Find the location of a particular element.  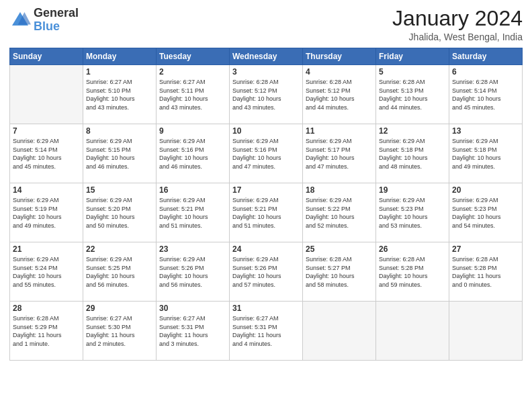

day-info: Sunrise: 6:29 AM Sunset: 5:20 PM Dayligh… is located at coordinates (120, 213).